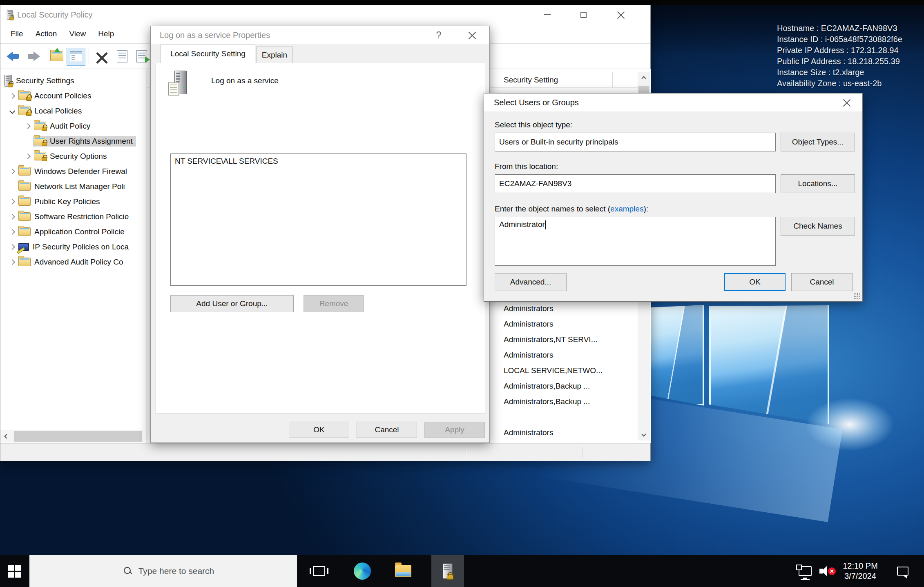 This screenshot has height=587, width=924. I want to click on input-value: Administrator, so click(522, 225).